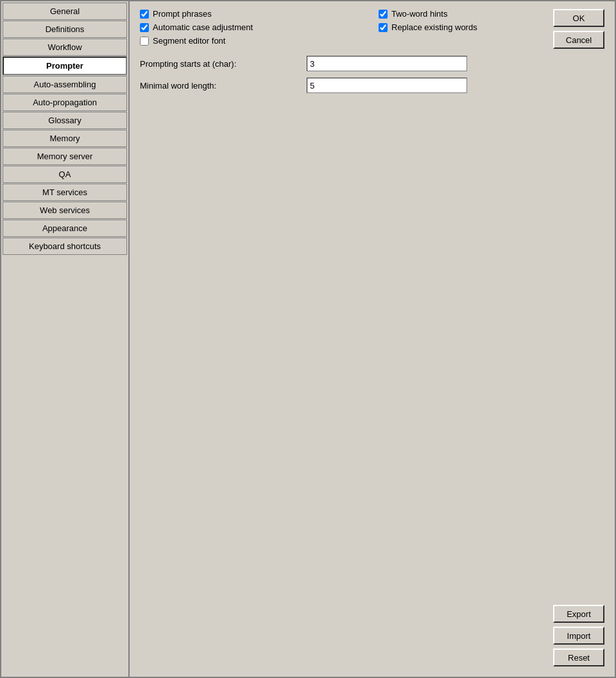  I want to click on automatic-case-label: Automatic case adjustment, so click(203, 27).